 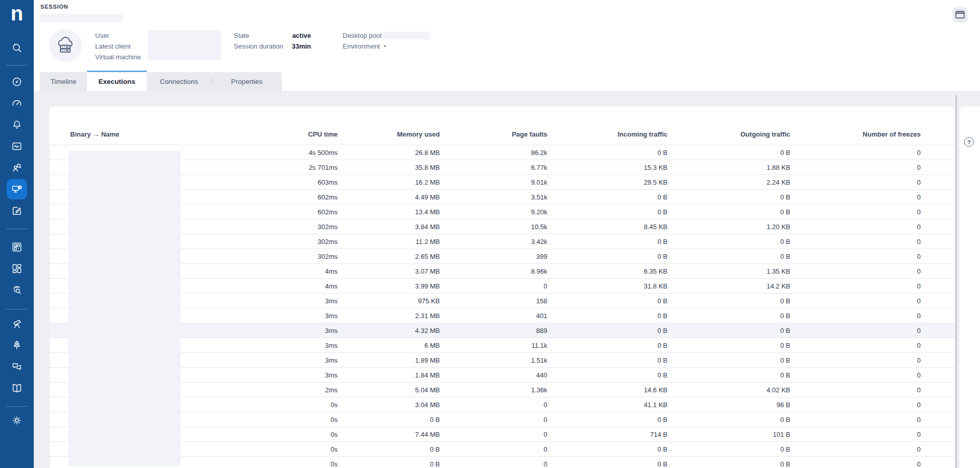 What do you see at coordinates (17, 82) in the screenshot?
I see `compass-icon` at bounding box center [17, 82].